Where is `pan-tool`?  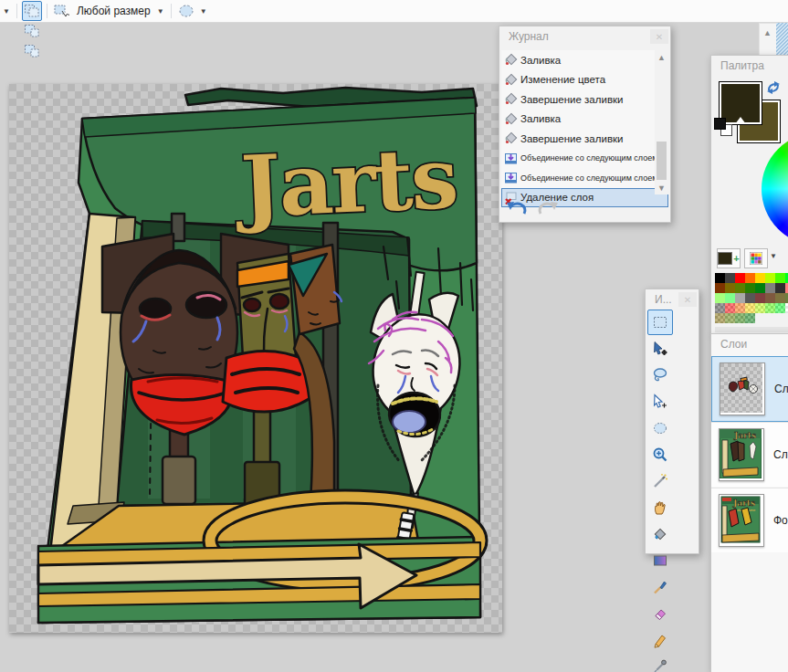
pan-tool is located at coordinates (660, 508).